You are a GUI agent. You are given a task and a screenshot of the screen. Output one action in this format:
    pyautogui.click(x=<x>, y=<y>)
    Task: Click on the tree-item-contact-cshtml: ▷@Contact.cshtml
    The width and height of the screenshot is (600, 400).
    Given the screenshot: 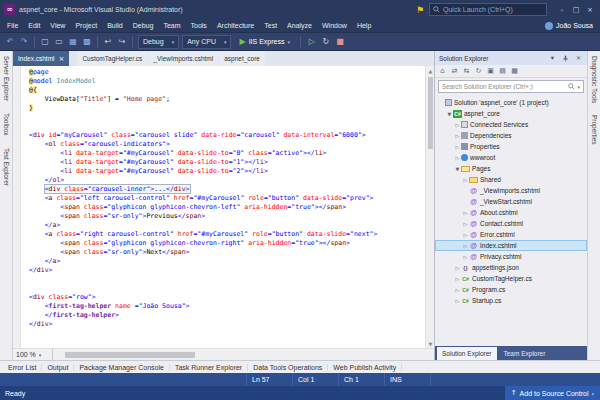 What is the action you would take?
    pyautogui.click(x=511, y=224)
    